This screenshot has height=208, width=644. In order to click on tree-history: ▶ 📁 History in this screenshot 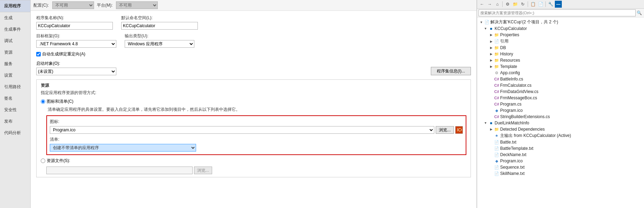, I will do `click(561, 54)`.